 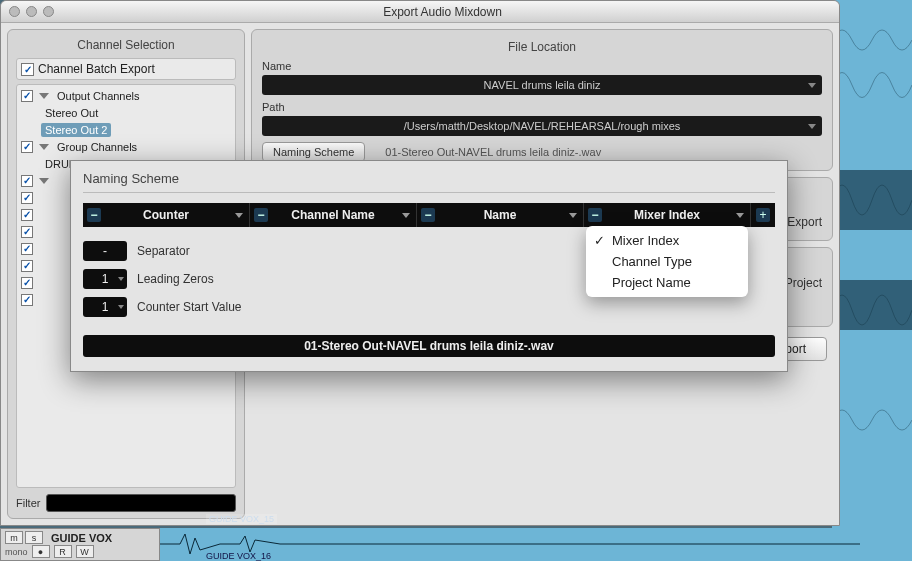 I want to click on record-button: ●, so click(x=41, y=552).